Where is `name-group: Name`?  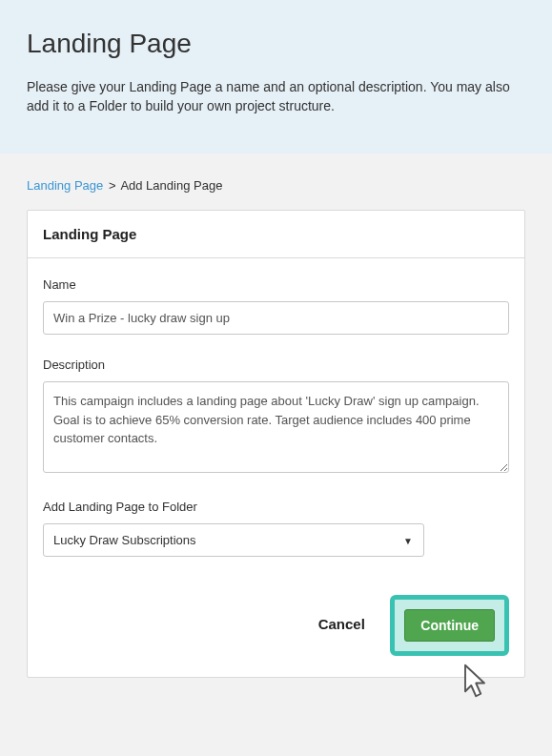
name-group: Name is located at coordinates (276, 306).